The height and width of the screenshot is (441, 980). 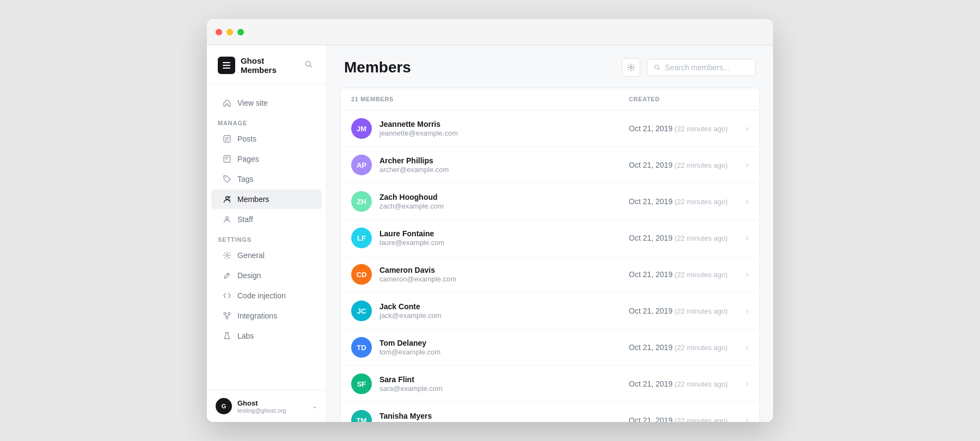 I want to click on sidebar-search-button, so click(x=309, y=65).